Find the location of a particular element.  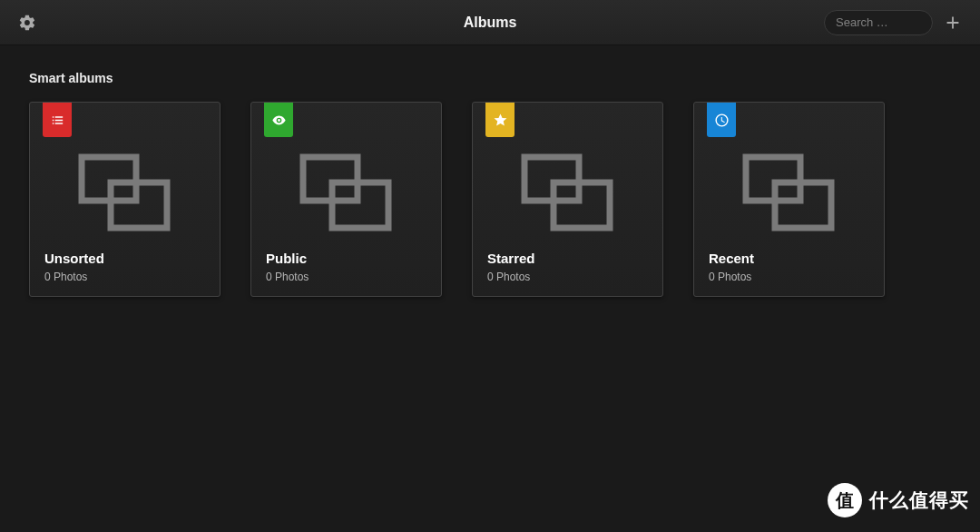

album-meta: Starred0 Photos is located at coordinates (568, 267).